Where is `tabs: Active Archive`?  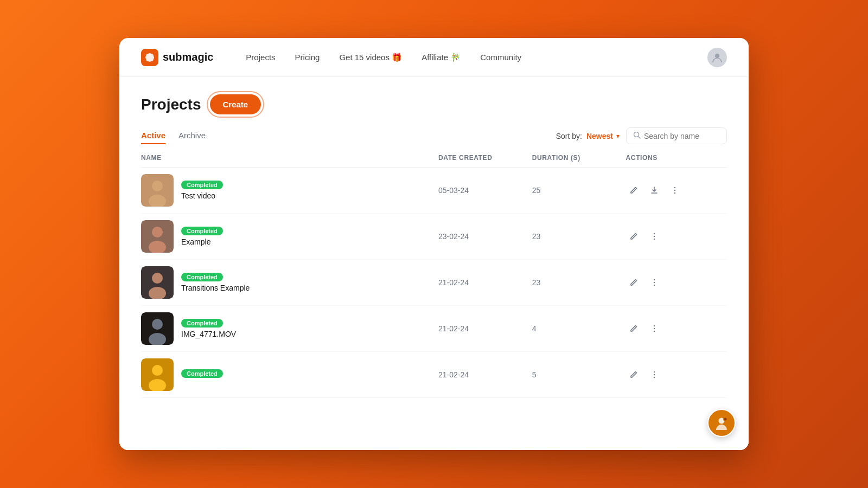 tabs: Active Archive is located at coordinates (180, 136).